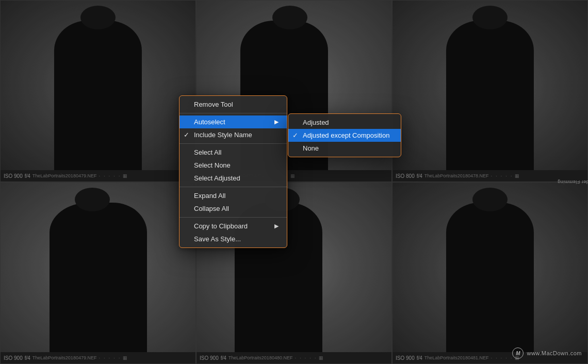 Image resolution: width=588 pixels, height=364 pixels. What do you see at coordinates (294, 358) in the screenshot?
I see `photo-meta-5: ISO 900 f/4 TheLabPortraits20180480.NEF …` at bounding box center [294, 358].